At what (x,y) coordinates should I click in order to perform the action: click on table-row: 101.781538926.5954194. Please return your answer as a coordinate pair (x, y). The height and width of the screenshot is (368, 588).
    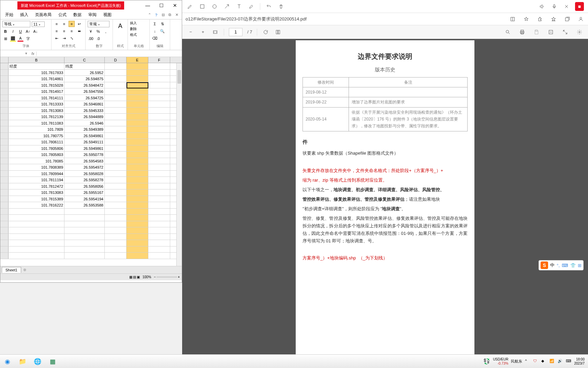
    Looking at the image, I should click on (91, 199).